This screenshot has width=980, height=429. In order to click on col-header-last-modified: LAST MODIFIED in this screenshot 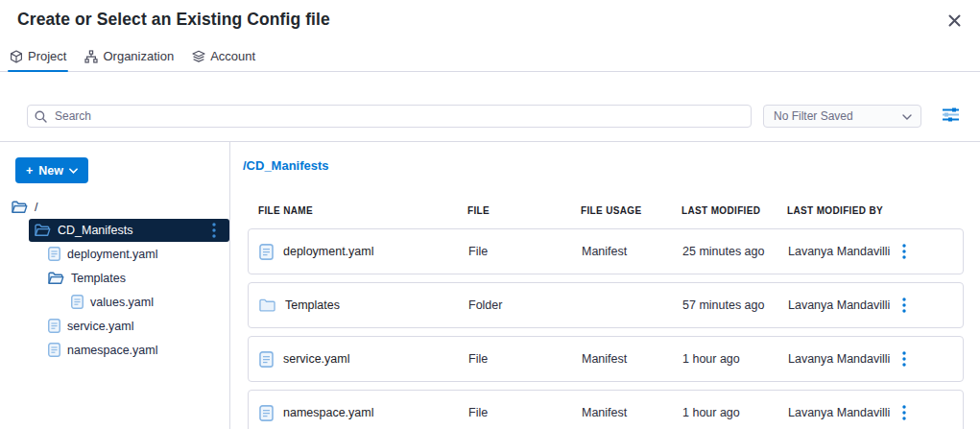, I will do `click(734, 211)`.